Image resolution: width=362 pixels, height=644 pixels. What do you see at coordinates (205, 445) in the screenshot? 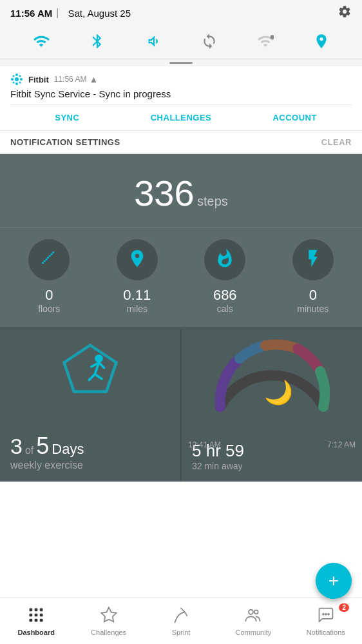
I see `sleep-start-time: 12:41 AM` at bounding box center [205, 445].